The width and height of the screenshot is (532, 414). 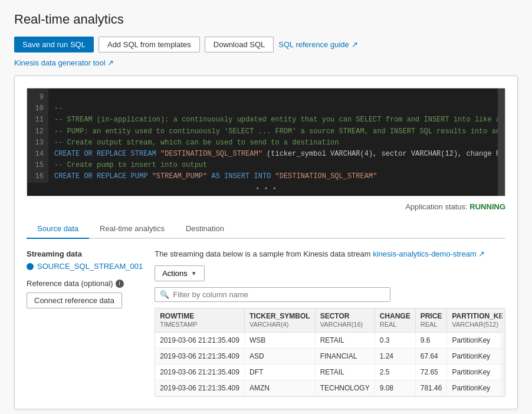 I want to click on col-change: CHANGEREAL, so click(x=395, y=321).